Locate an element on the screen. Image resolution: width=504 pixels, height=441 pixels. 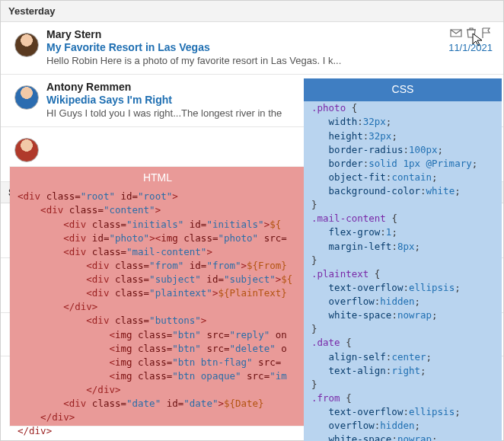
group-header-yesterday: Yesterday is located at coordinates (252, 11).